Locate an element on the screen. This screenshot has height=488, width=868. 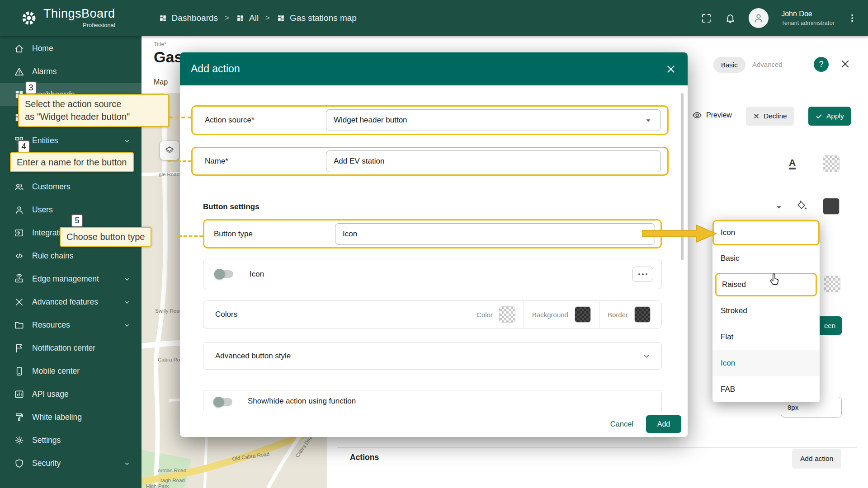
action-source-select: Widget header button is located at coordinates (494, 120).